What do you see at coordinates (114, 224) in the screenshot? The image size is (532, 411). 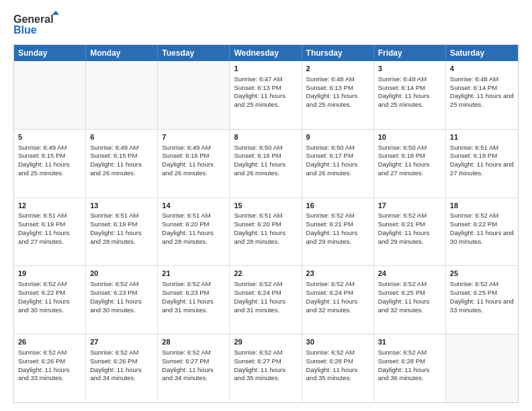 I see `sunset-text: Sunset: 6:19 PM` at bounding box center [114, 224].